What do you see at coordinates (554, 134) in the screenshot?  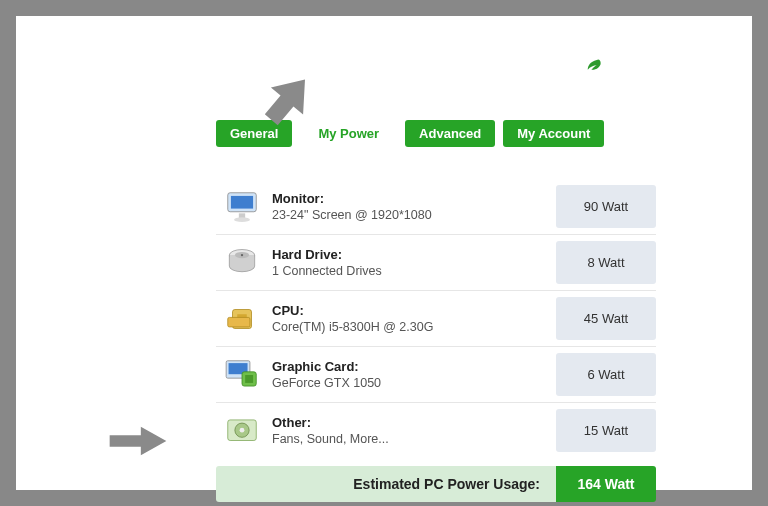 I see `tab-my-account: My Account` at bounding box center [554, 134].